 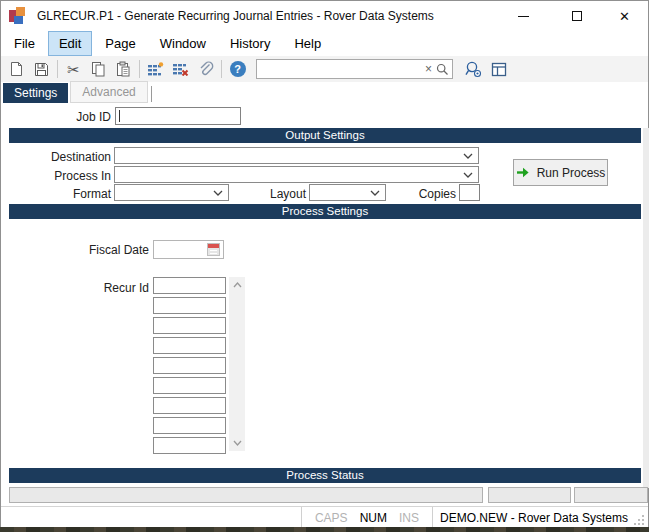 What do you see at coordinates (474, 70) in the screenshot?
I see `lookup-eye-icon` at bounding box center [474, 70].